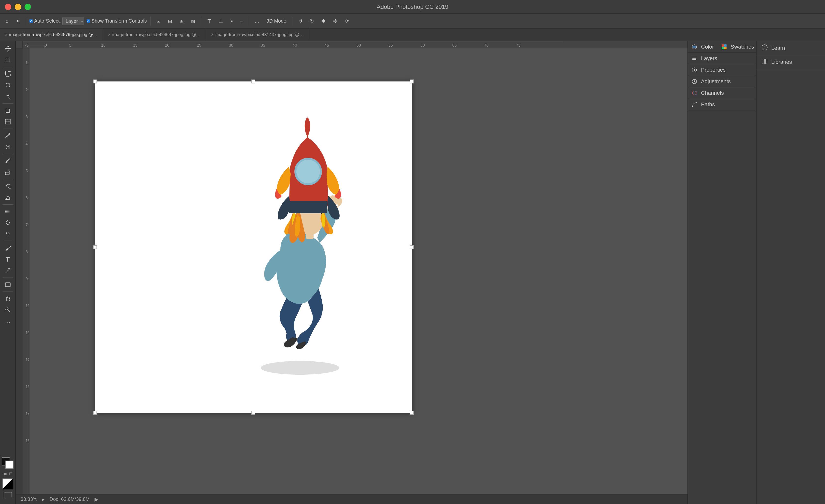  I want to click on move3d-button: ✜, so click(335, 21).